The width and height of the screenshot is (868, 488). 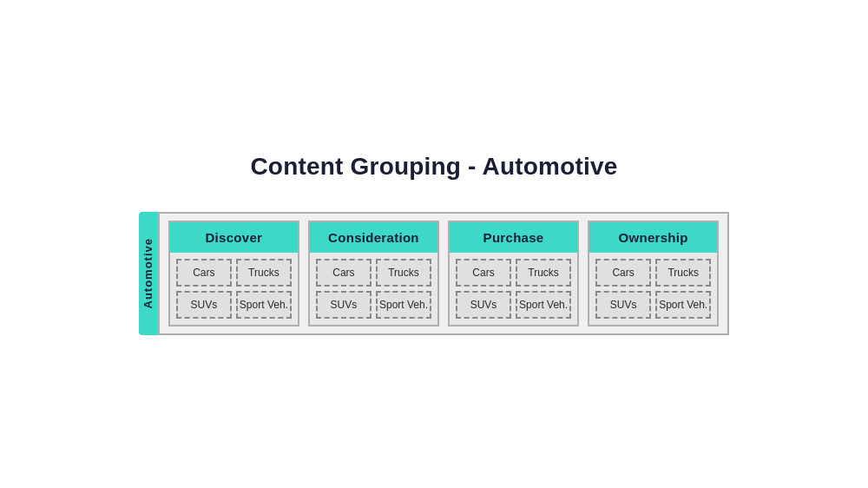 I want to click on phase-discover: DiscoverCarsTrucksSUVsSport Veh., so click(x=234, y=274).